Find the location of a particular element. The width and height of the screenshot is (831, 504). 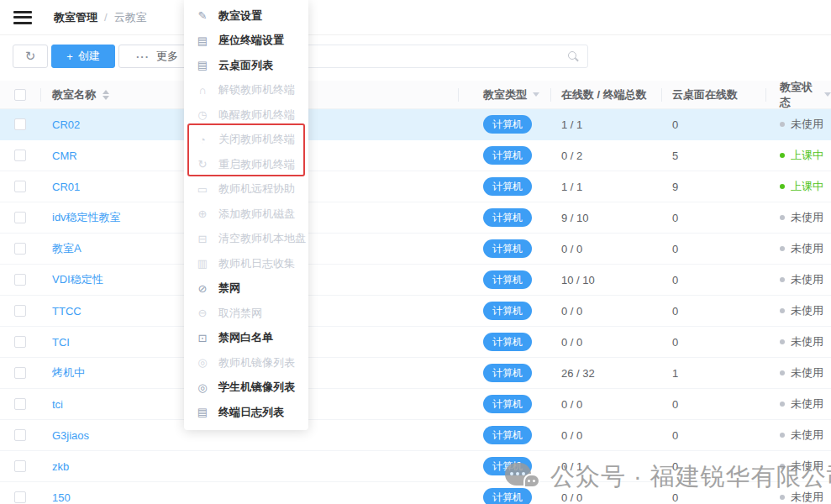

hamburger-menu-icon is located at coordinates (23, 18).